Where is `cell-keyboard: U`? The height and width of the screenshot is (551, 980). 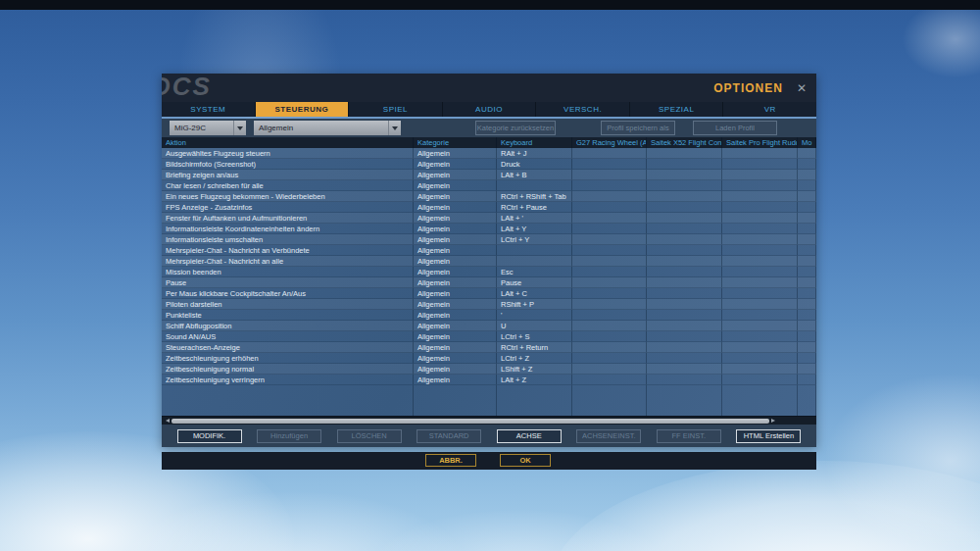
cell-keyboard: U is located at coordinates (535, 326).